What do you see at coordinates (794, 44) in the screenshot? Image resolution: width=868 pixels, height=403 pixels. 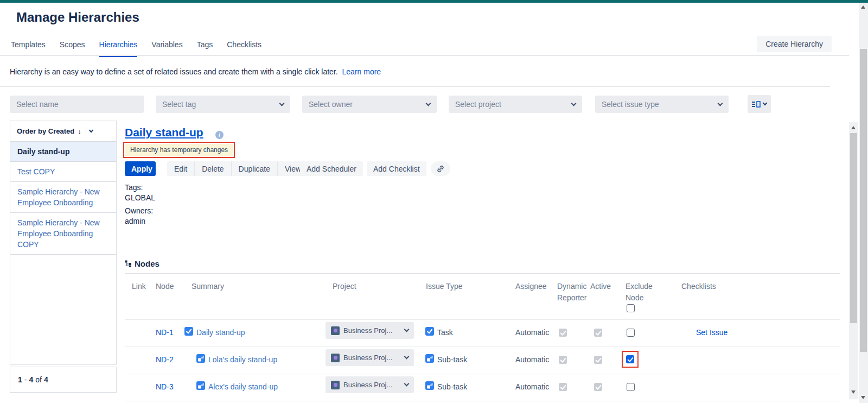 I see `create-hierarchy-button: Create Hierarchy` at bounding box center [794, 44].